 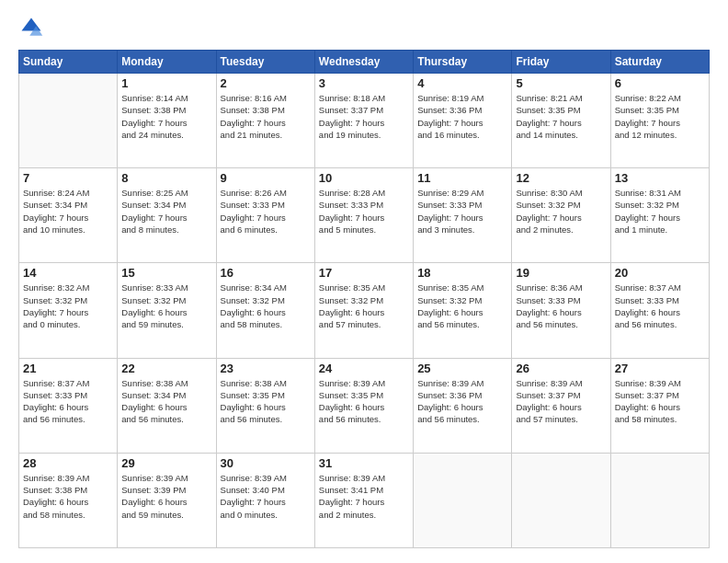 What do you see at coordinates (561, 305) in the screenshot?
I see `day-info: Sunrise: 8:36 AMSunset: 3:33 PMDaylight:…` at bounding box center [561, 305].